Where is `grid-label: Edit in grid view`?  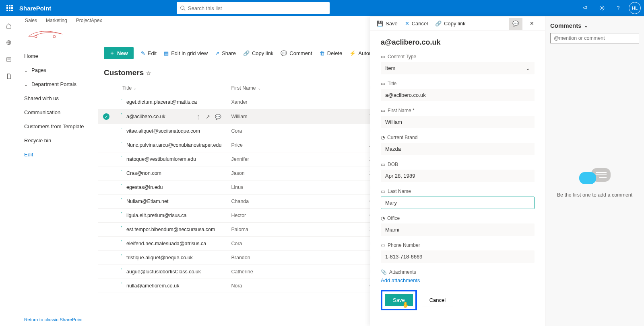
grid-label: Edit in grid view is located at coordinates (189, 53).